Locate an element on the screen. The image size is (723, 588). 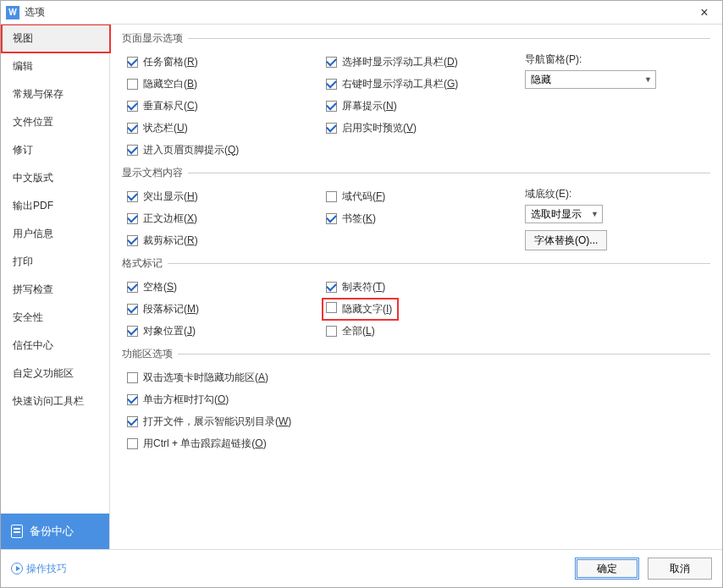
tips-link: 操作技巧 is located at coordinates (289, 569).